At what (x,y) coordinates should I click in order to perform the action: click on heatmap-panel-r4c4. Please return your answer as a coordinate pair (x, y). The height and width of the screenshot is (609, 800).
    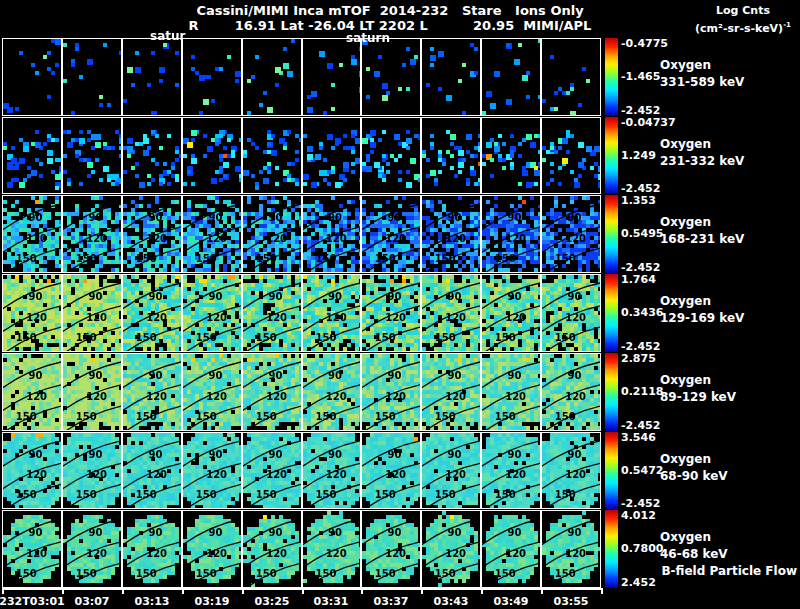
    Looking at the image, I should click on (212, 313).